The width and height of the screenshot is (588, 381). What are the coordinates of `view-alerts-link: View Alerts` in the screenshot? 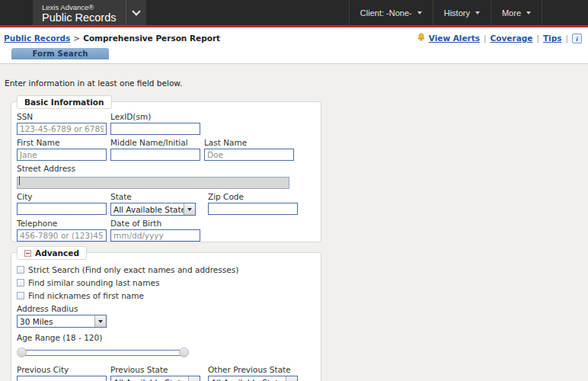 It's located at (454, 38).